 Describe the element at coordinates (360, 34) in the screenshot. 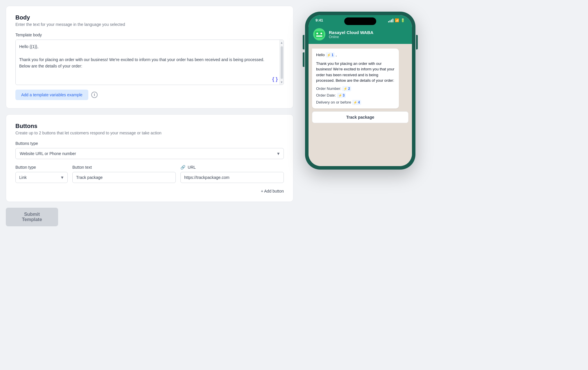

I see `chat-header: Rasayel Cloud WABA Online` at that location.